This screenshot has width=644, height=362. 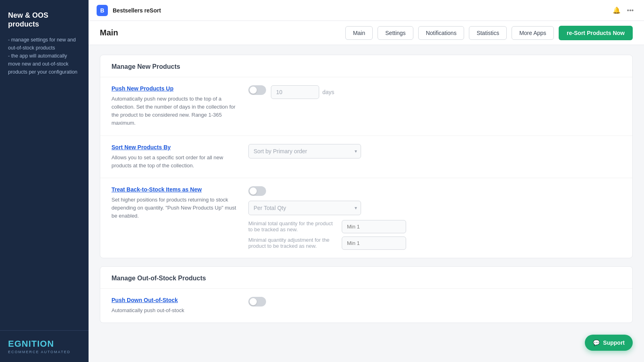 What do you see at coordinates (176, 162) in the screenshot?
I see `sort-by-desc: Allows you to set a specific sort order …` at bounding box center [176, 162].